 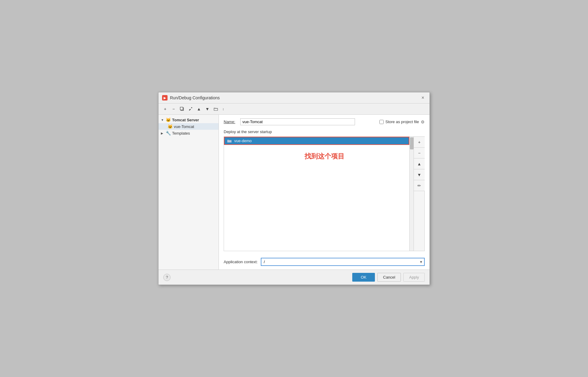 I want to click on app-context-row: Application context: / ▼, so click(x=324, y=261).